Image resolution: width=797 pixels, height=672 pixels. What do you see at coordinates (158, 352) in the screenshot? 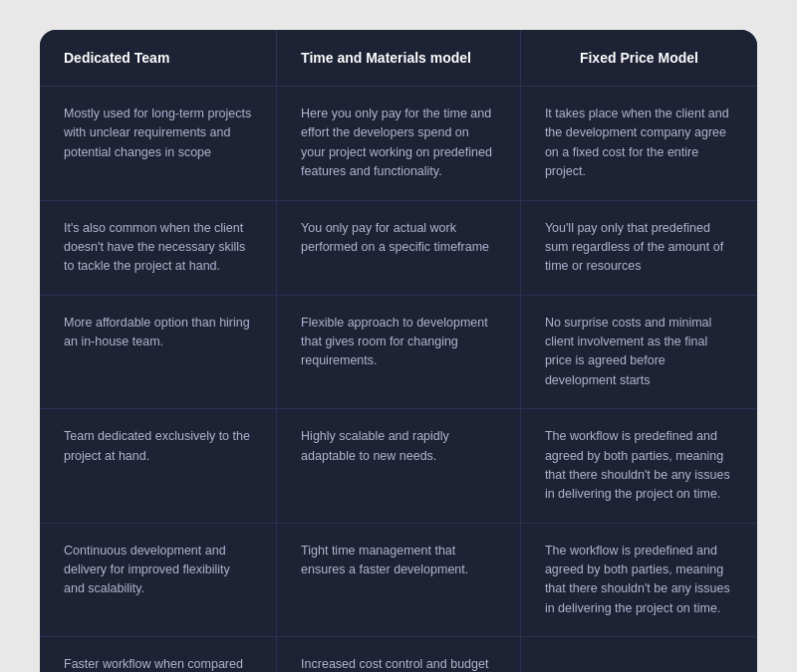
I see `cell-row2-col0: More affordable option than hiring an in…` at bounding box center [158, 352].